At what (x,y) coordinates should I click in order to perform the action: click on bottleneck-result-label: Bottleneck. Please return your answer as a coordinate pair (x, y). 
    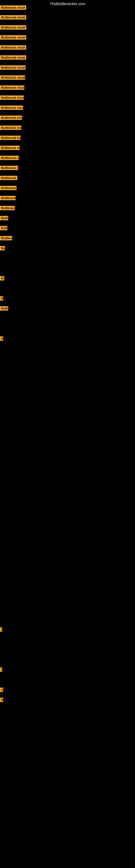
    Looking at the image, I should click on (7, 208).